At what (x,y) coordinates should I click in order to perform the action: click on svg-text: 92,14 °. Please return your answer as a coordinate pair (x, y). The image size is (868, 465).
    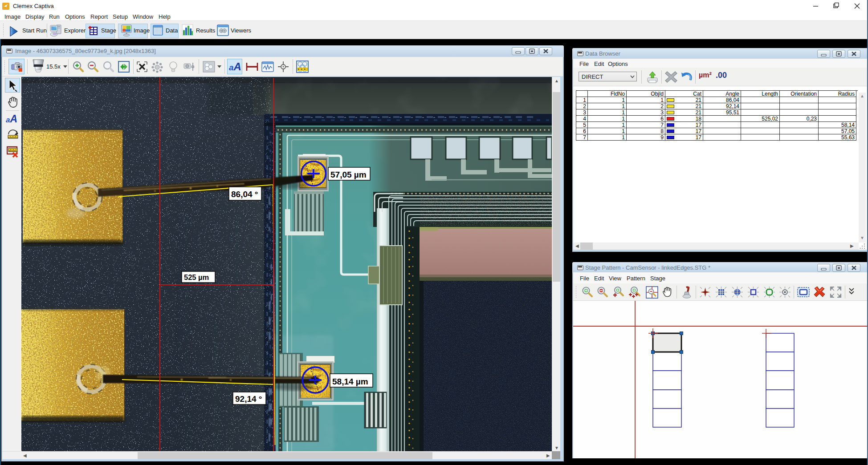
    Looking at the image, I should click on (249, 399).